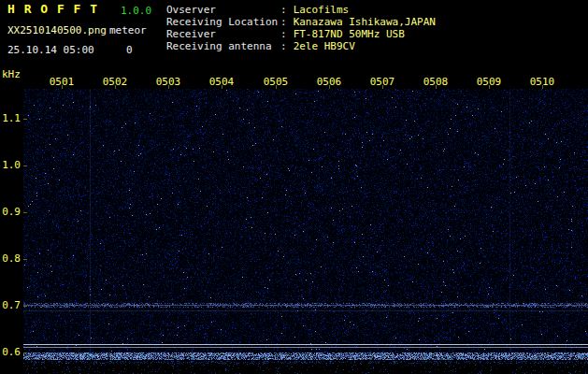 This screenshot has height=374, width=588. What do you see at coordinates (301, 34) in the screenshot?
I see `info-row-receiver: Receiver:FT-817ND 50MHz USB` at bounding box center [301, 34].